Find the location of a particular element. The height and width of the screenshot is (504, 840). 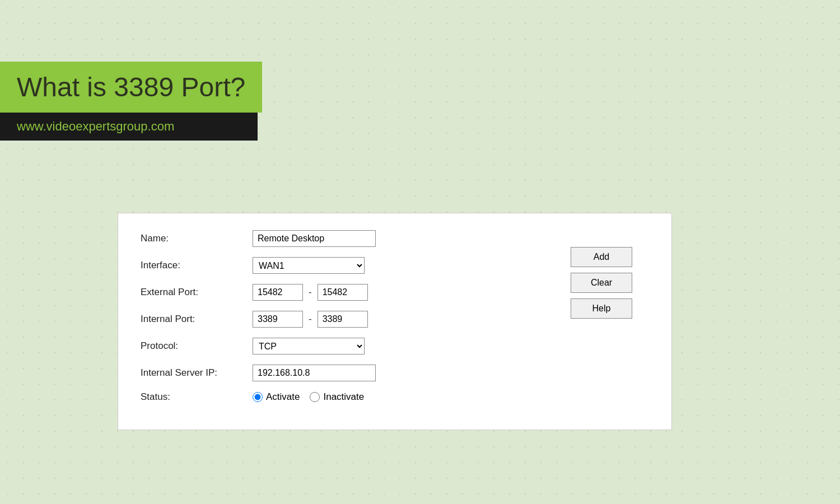

internal-port-label: Internal Port: is located at coordinates (197, 319).